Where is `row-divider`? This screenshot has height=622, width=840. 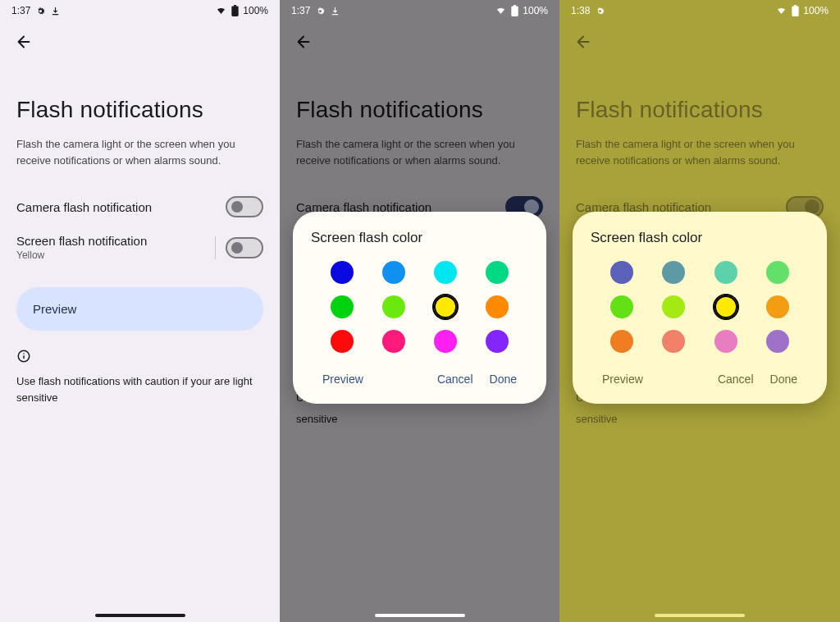 row-divider is located at coordinates (215, 248).